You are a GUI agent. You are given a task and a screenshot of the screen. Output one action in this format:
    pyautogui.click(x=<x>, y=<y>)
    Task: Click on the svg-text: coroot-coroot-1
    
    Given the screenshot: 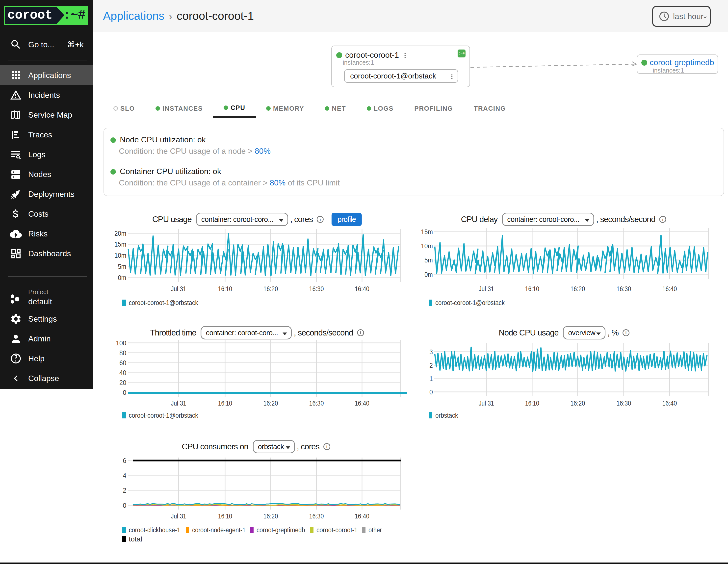 What is the action you would take?
    pyautogui.click(x=337, y=530)
    